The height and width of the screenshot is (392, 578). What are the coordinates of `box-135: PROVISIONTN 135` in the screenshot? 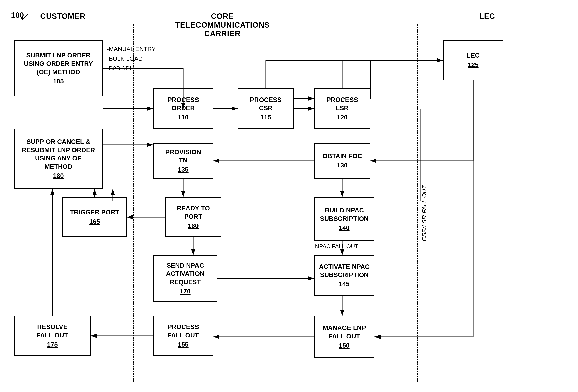 It's located at (183, 161).